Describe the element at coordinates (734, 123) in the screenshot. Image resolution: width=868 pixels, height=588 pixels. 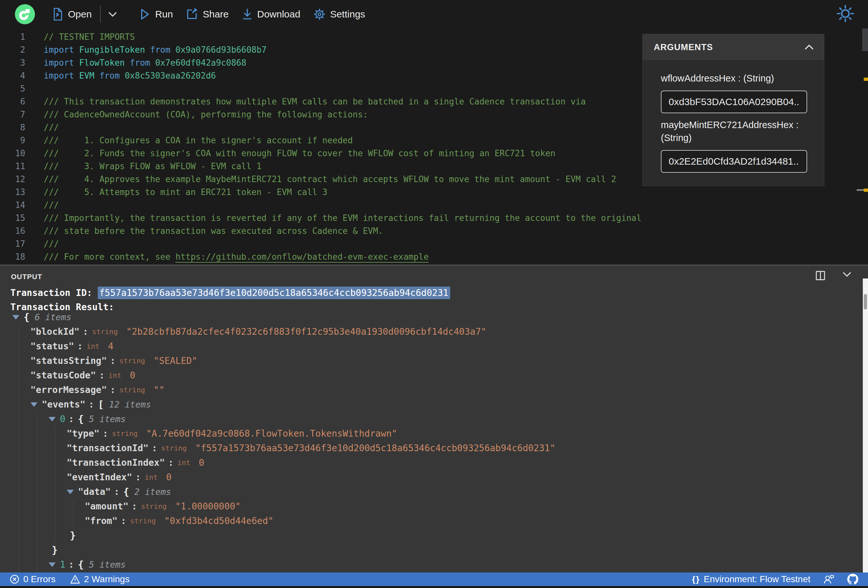
I see `arguments-fields: wflowAddressHex : (String)maybeMintERC72…` at that location.